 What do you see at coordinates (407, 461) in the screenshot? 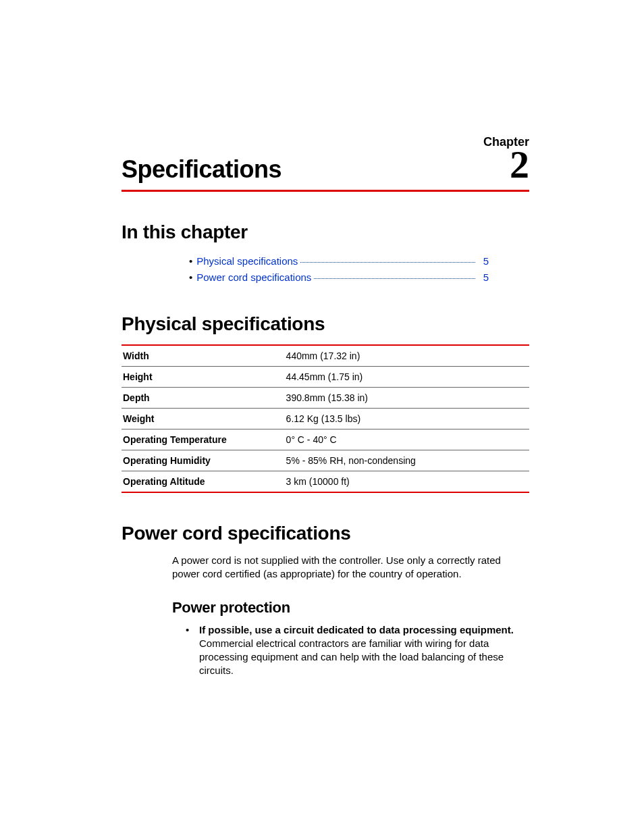
I see `spec-value: 5% - 85% RH, non-condensing` at bounding box center [407, 461].